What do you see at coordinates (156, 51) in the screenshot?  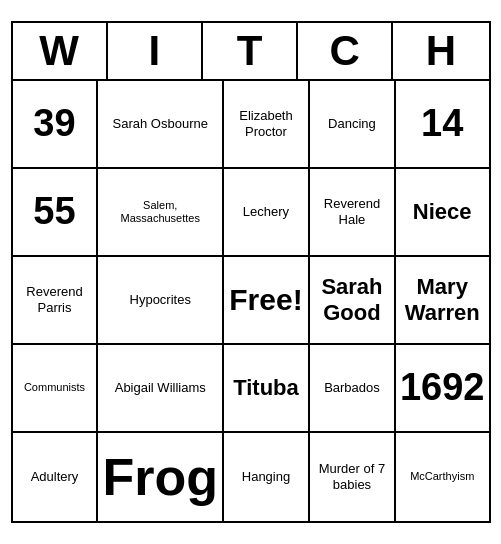 I see `header-letter: I` at bounding box center [156, 51].